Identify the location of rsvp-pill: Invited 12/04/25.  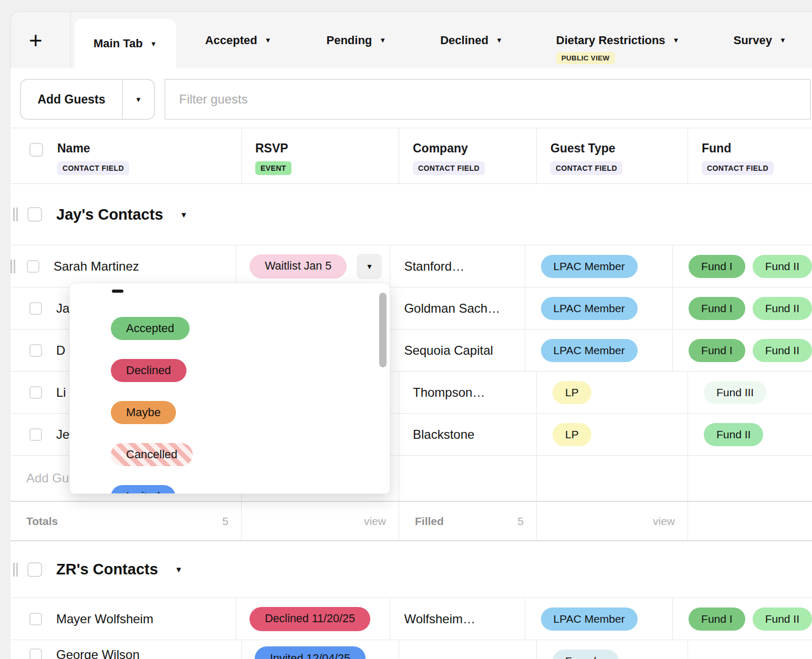
(310, 653).